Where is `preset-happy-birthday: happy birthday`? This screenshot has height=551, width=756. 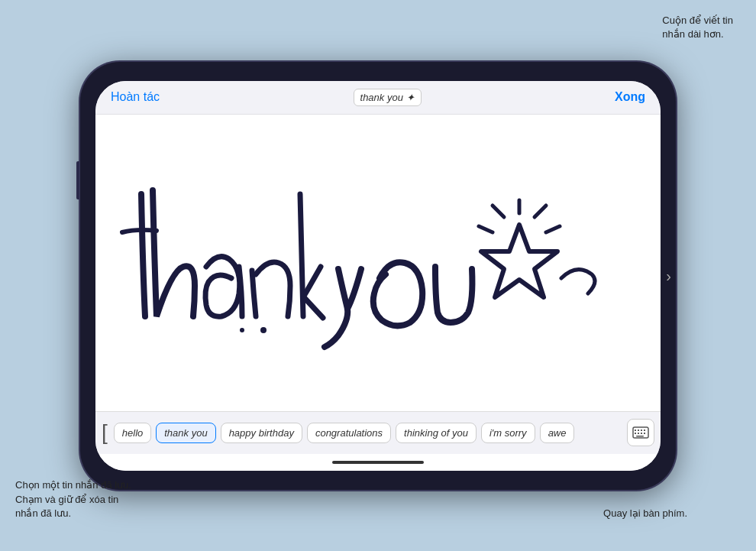 preset-happy-birthday: happy birthday is located at coordinates (261, 433).